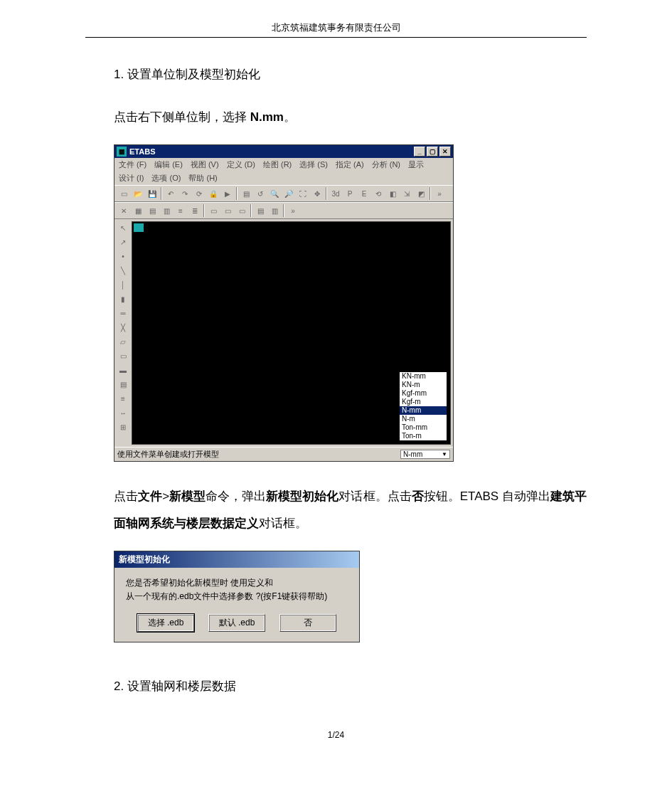  Describe the element at coordinates (123, 285) in the screenshot. I see `vt-frame-icon: │` at that location.